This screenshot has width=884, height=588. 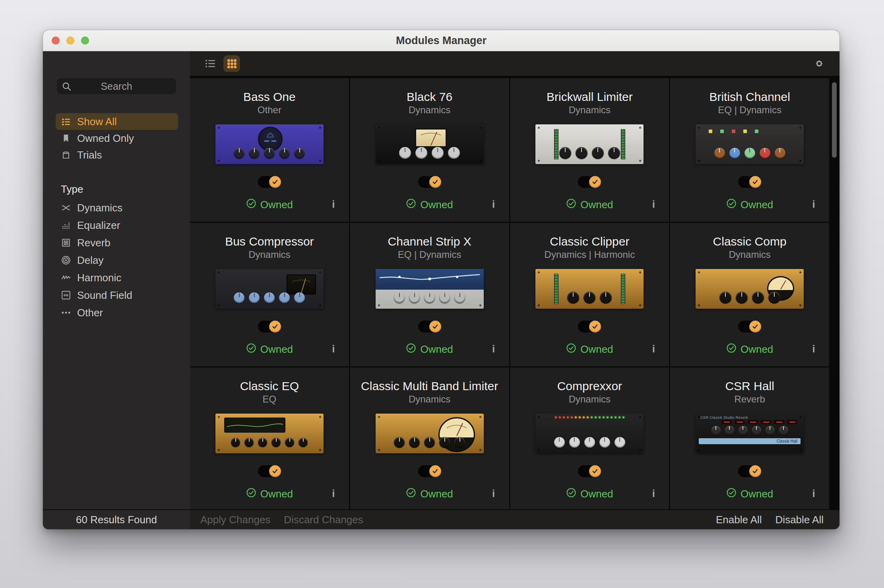 I want to click on type-label: Reverb, so click(x=94, y=243).